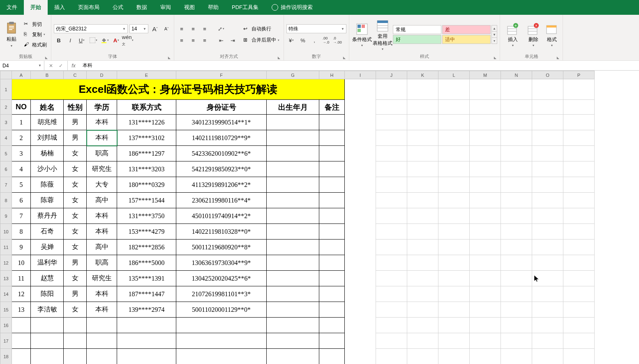 This screenshot has height=364, width=639. Describe the element at coordinates (147, 138) in the screenshot. I see `table-cell: 137****3102` at that location.